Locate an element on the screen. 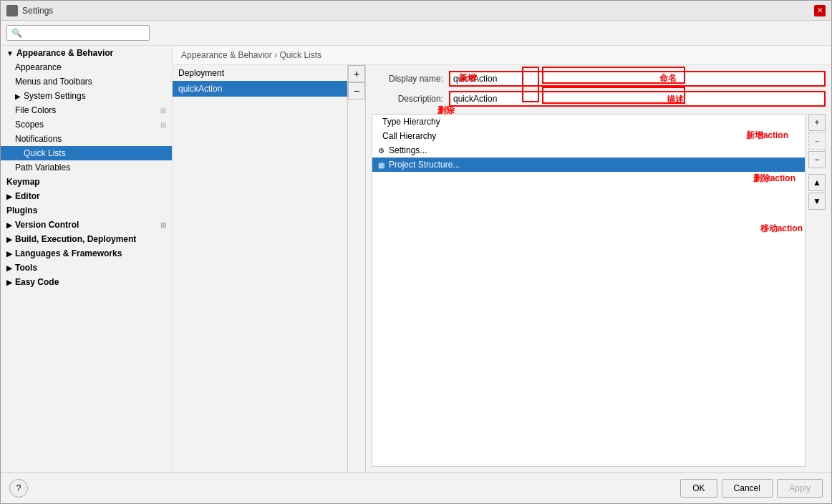  description-label: Description: is located at coordinates (407, 99).